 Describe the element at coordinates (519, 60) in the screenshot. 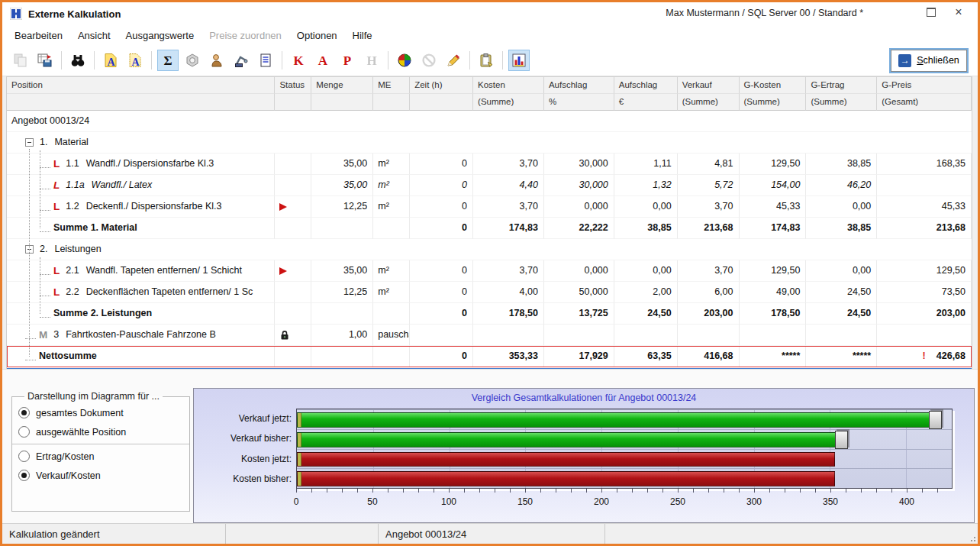

I see `bar-chart-toggle-icon` at that location.